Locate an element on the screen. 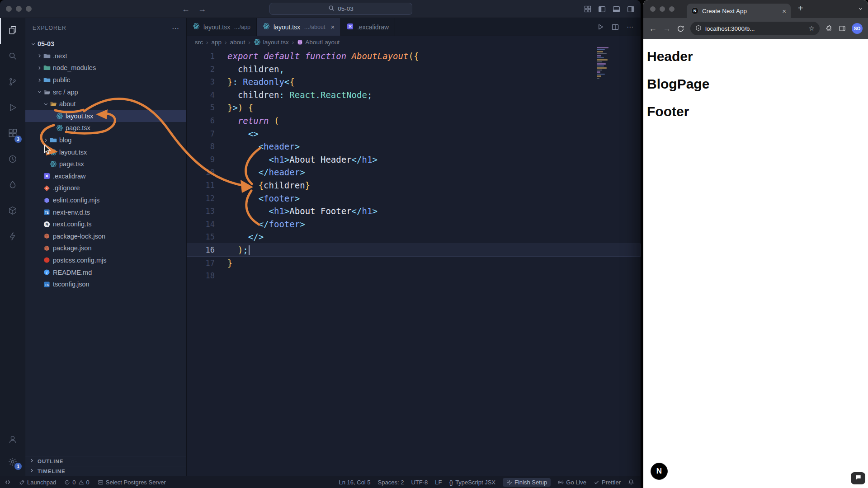  activity-lightning is located at coordinates (13, 237).